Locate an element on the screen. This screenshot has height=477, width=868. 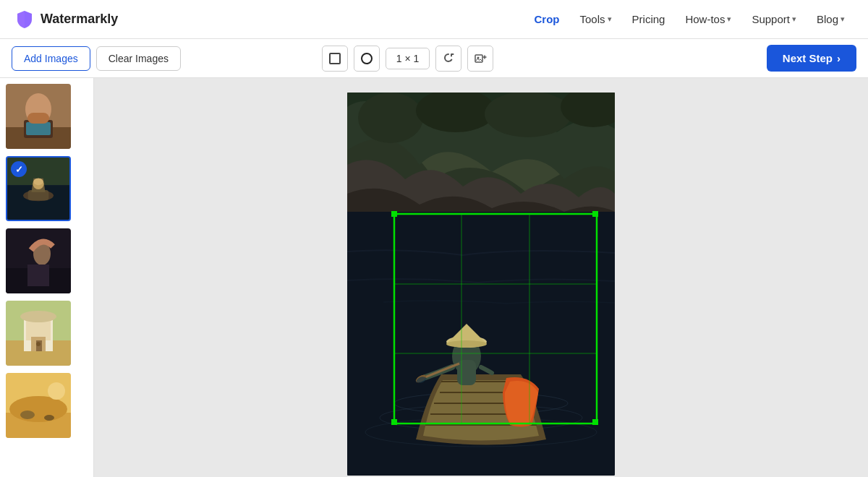
crop-circle-icon is located at coordinates (367, 59).